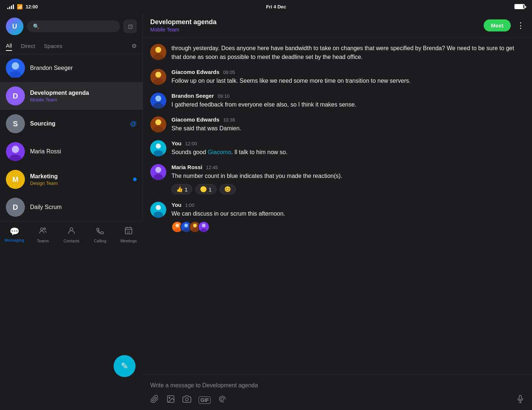 The image size is (532, 410). What do you see at coordinates (228, 189) in the screenshot?
I see `reaction-smile: 😊` at bounding box center [228, 189].